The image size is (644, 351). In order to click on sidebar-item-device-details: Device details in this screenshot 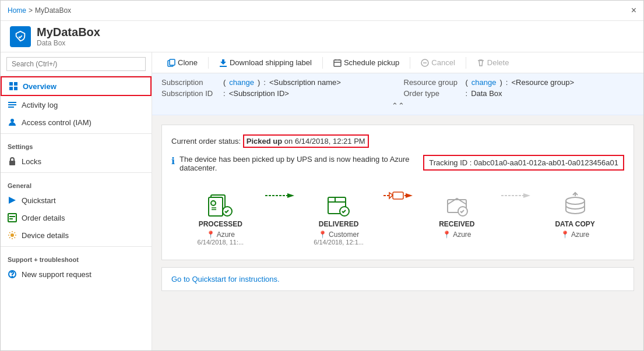, I will do `click(76, 235)`.